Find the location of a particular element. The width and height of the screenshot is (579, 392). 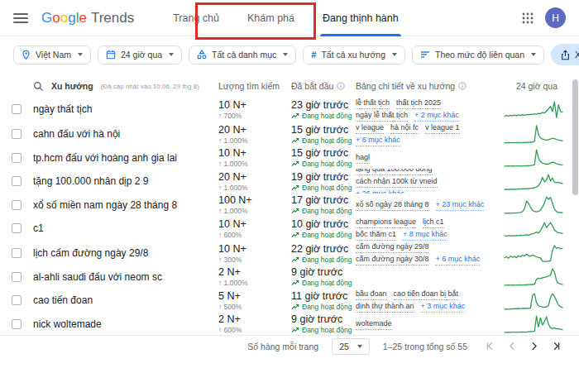

volume-change: ↑ 300% is located at coordinates (255, 260).